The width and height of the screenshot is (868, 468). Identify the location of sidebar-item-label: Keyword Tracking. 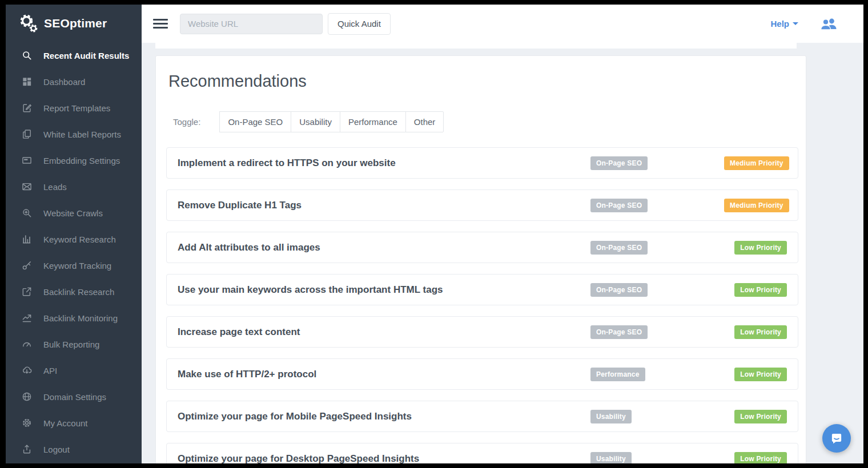
(78, 266).